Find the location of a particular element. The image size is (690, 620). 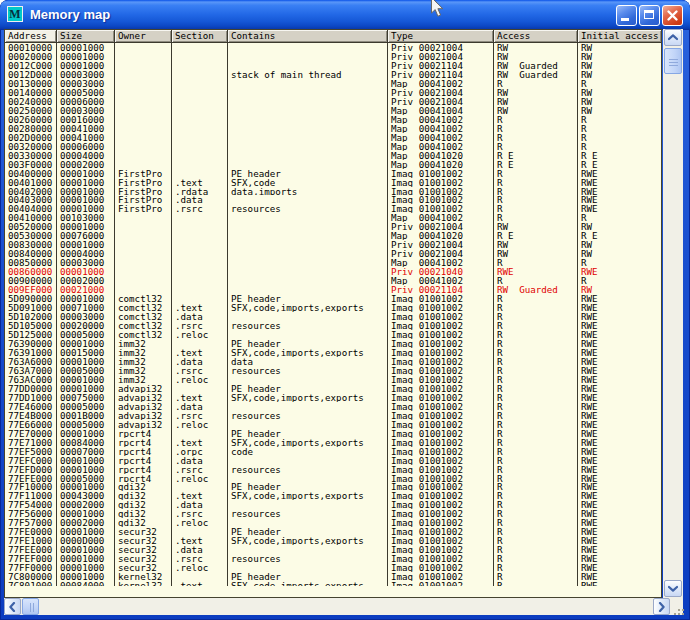

column-header-section: Section is located at coordinates (200, 36).